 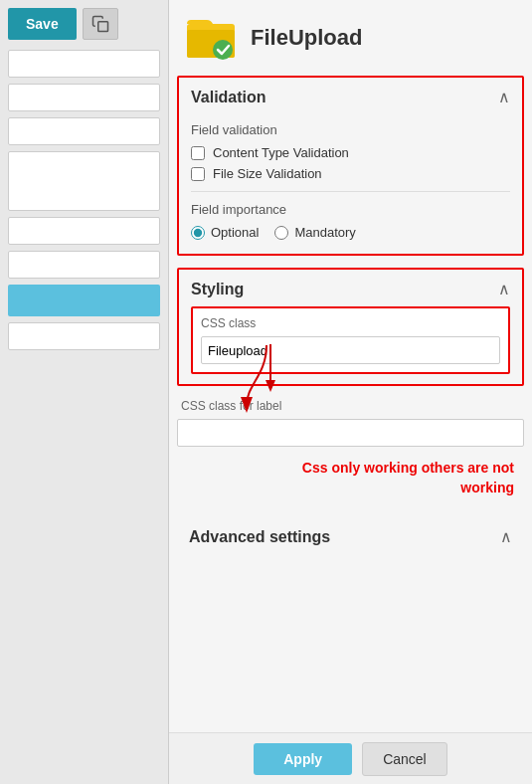 I want to click on copy-button, so click(x=100, y=24).